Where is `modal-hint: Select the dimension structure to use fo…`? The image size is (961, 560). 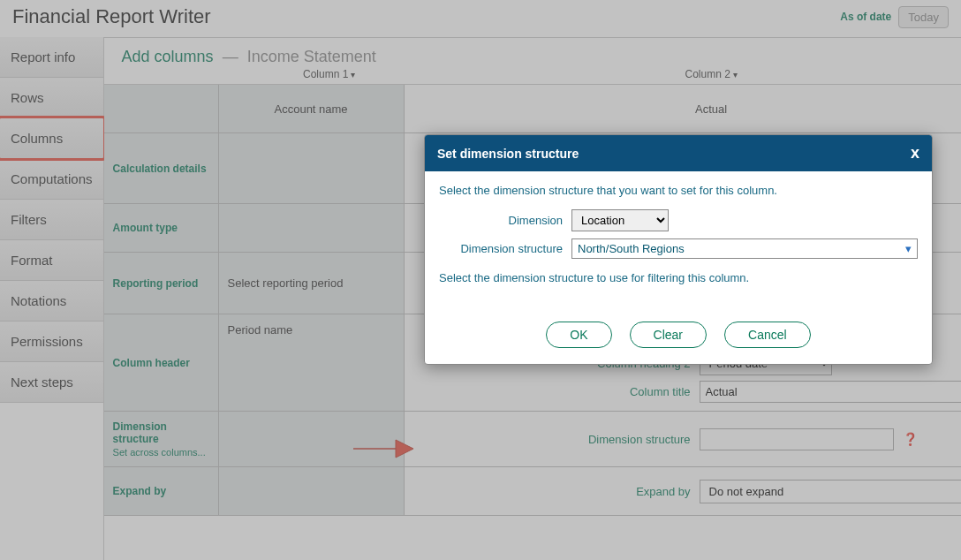 modal-hint: Select the dimension structure to use fo… is located at coordinates (678, 277).